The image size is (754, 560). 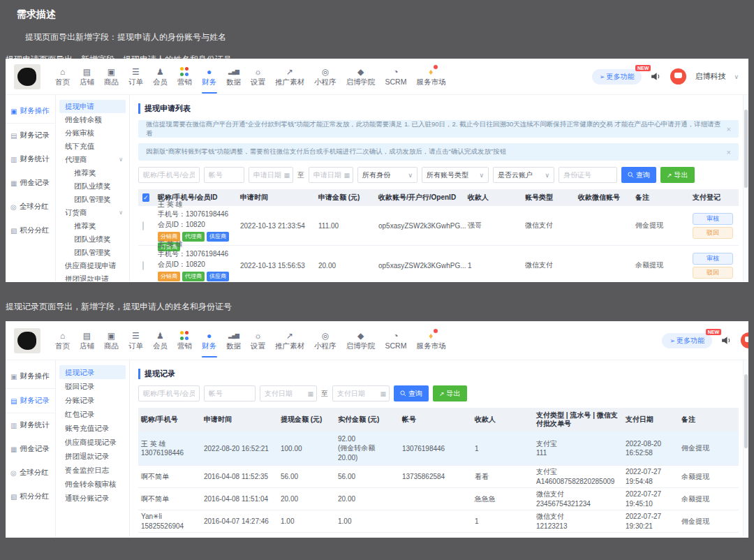 I want to click on menu-item-withdraw-records: 提现记录, so click(x=92, y=372).